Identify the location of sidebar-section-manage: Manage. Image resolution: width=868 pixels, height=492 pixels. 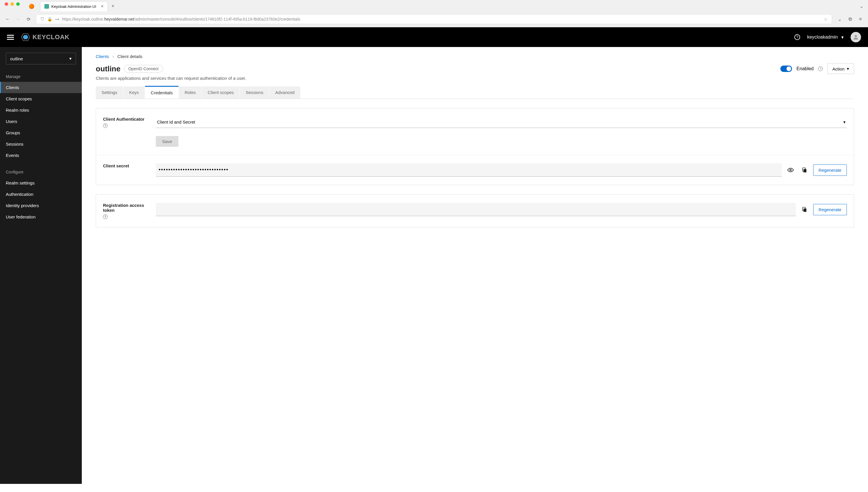
(41, 76).